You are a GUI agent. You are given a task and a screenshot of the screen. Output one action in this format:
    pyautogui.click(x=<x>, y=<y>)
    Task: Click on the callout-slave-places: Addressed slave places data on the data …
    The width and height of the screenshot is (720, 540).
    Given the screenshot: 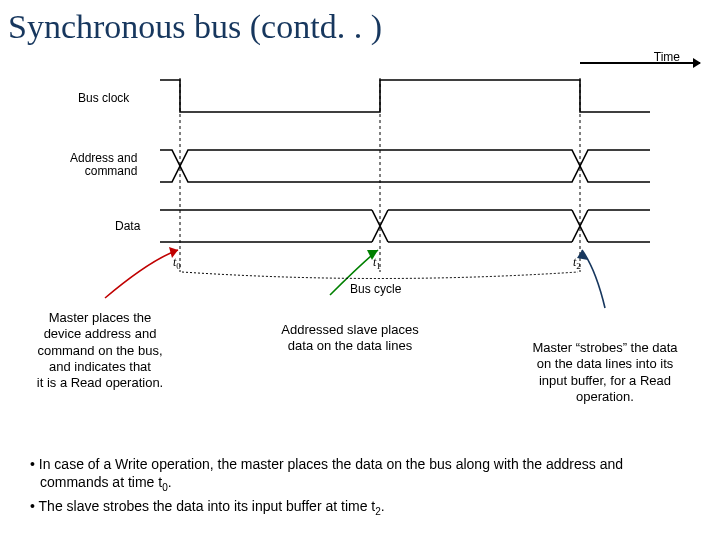 What is the action you would take?
    pyautogui.click(x=350, y=338)
    